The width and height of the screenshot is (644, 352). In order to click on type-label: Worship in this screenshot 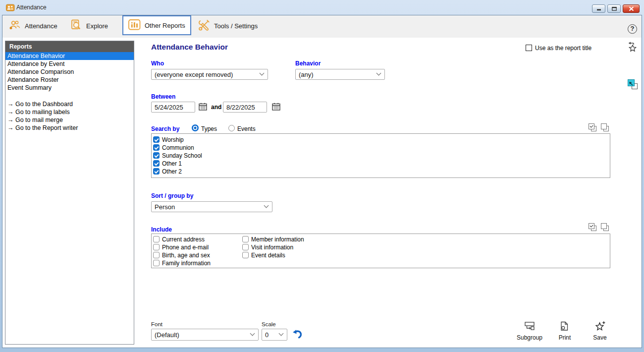, I will do `click(173, 140)`.